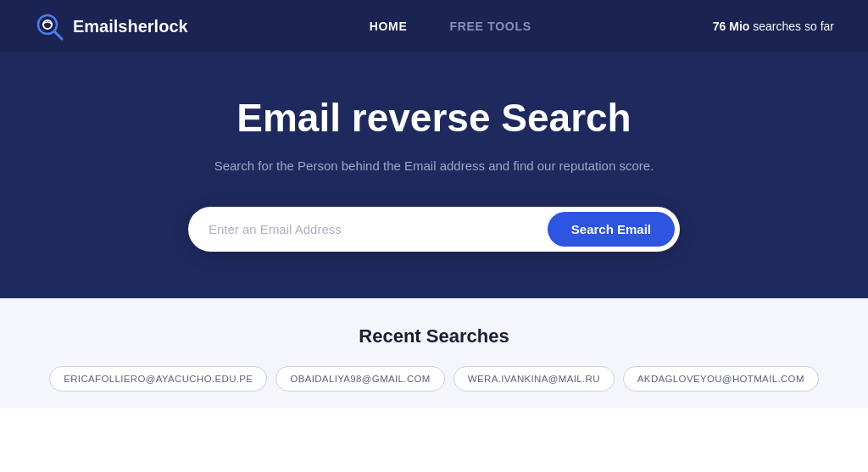  I want to click on logo-icon, so click(49, 26).